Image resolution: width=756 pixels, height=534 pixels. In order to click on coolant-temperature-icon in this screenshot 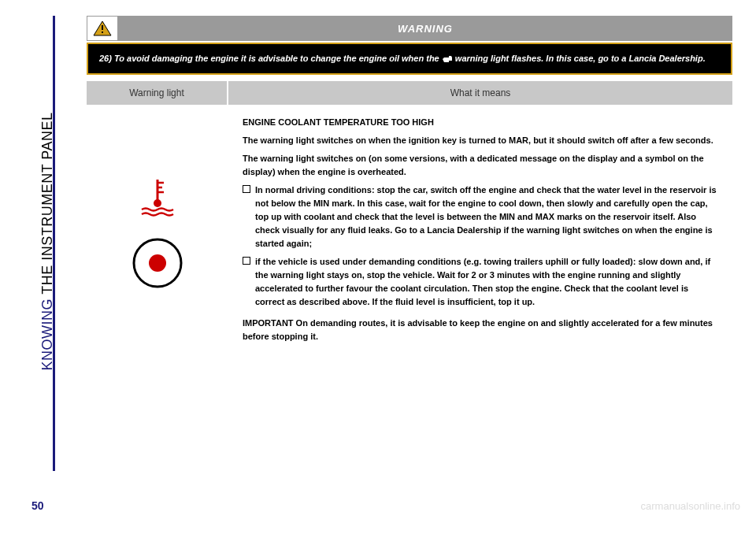, I will do `click(158, 197)`.